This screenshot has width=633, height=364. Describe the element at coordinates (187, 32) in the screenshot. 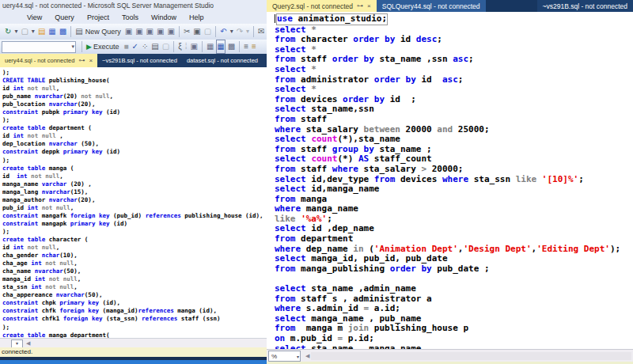

I see `cut-icon: ✂` at that location.